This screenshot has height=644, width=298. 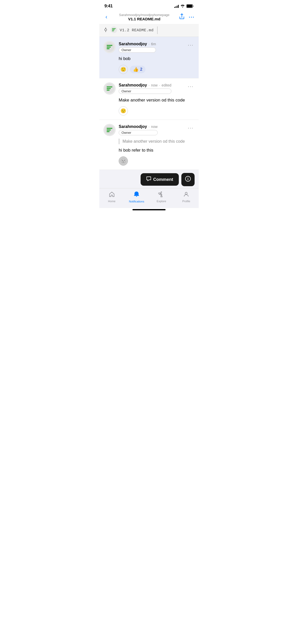 What do you see at coordinates (149, 57) in the screenshot?
I see `comment-card-1: Sarahmoodjoy · 6m Owner ··· hi bob 🙂 👍 2` at bounding box center [149, 57].